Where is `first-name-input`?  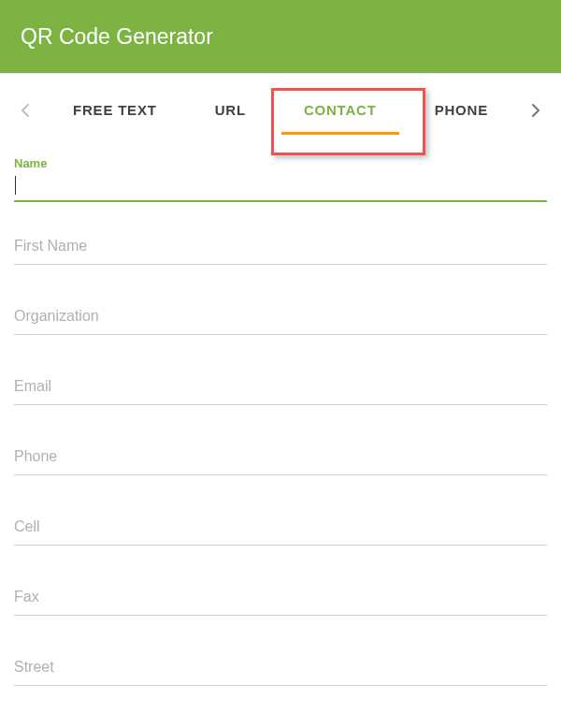 first-name-input is located at coordinates (280, 247).